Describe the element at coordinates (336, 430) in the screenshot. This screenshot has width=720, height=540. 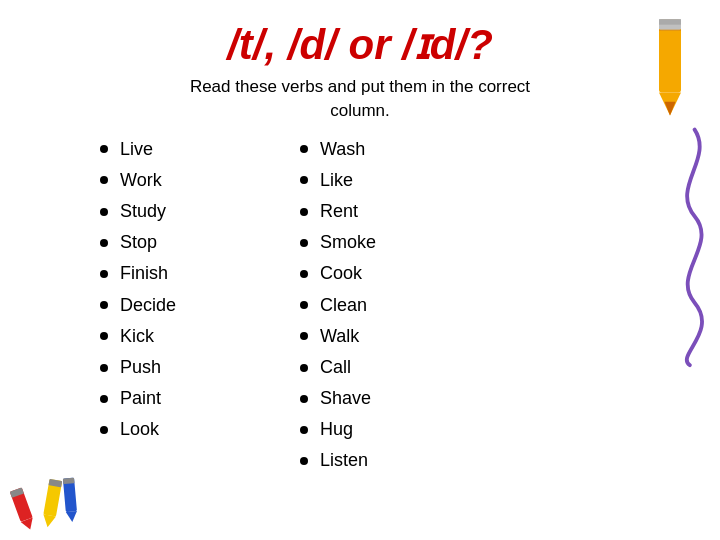
I see `list-item-text: Hug` at that location.